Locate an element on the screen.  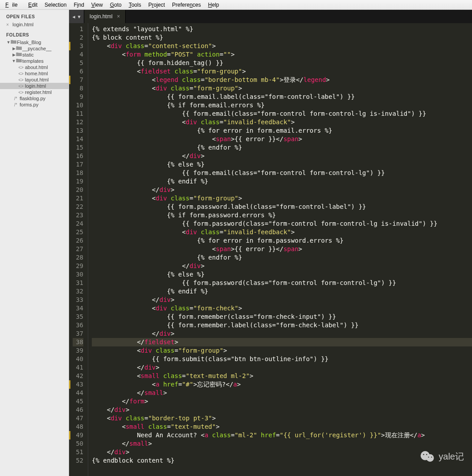
menu-help: Help is located at coordinates (214, 5).